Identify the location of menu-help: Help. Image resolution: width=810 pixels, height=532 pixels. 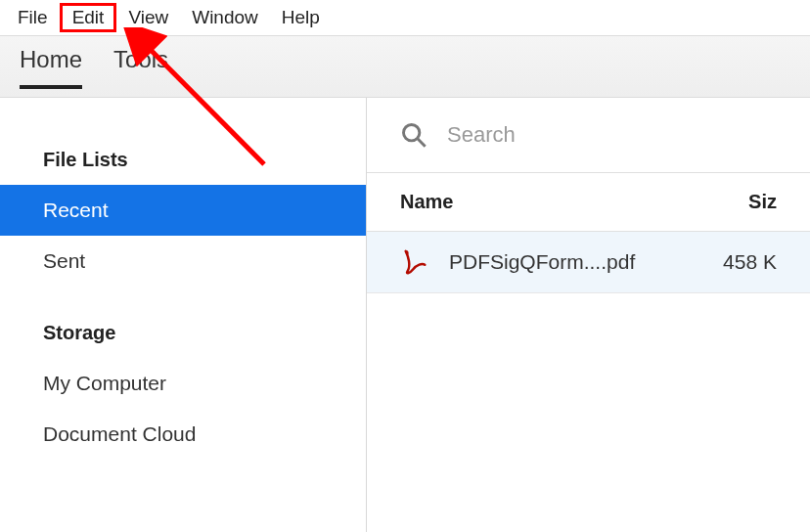
(301, 18).